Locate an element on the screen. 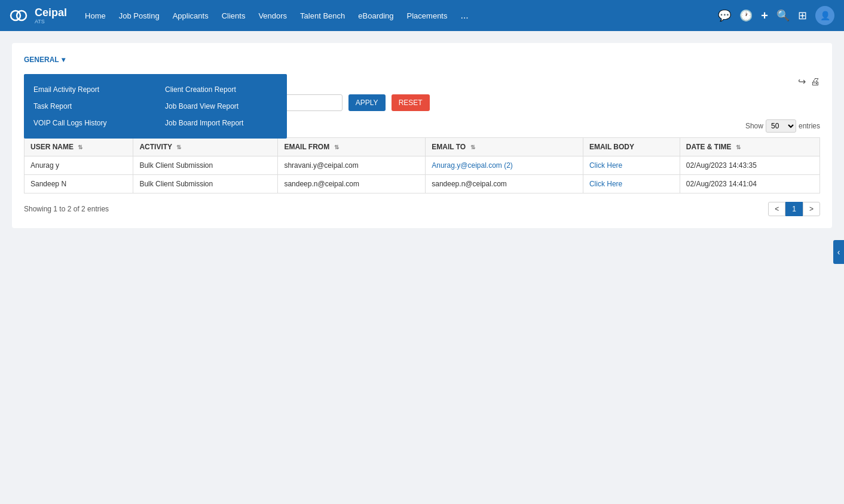 Image resolution: width=844 pixels, height=504 pixels. email-to-text-2: sandeep.n@ceipal.com is located at coordinates (469, 184).